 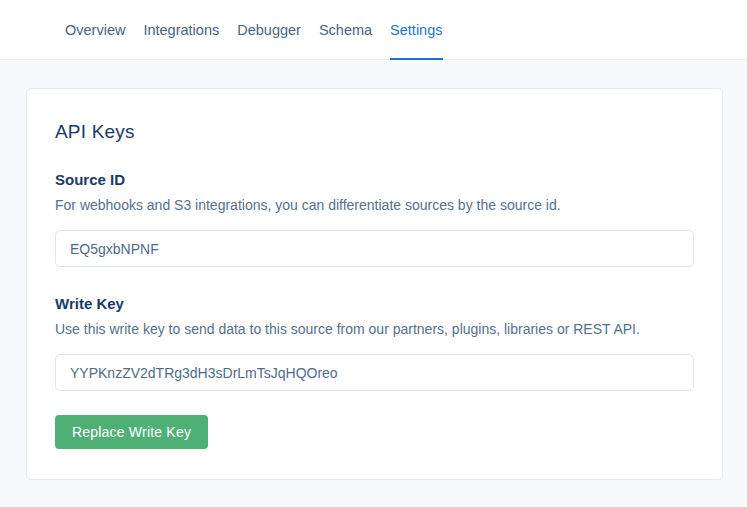 What do you see at coordinates (269, 30) in the screenshot?
I see `tab-debugger: Debugger` at bounding box center [269, 30].